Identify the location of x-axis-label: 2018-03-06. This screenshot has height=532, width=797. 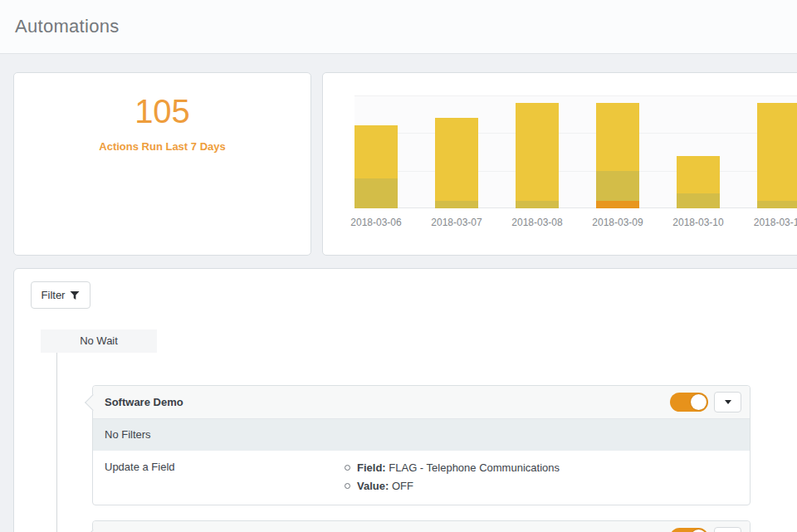
(376, 222).